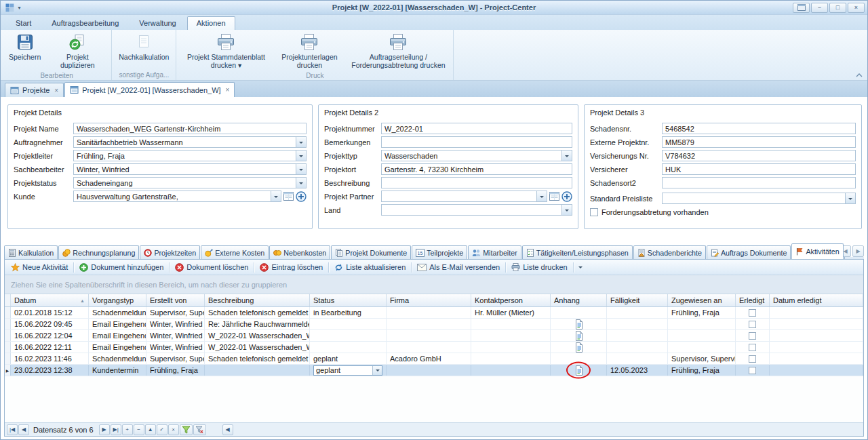  I want to click on input-land, so click(472, 210).